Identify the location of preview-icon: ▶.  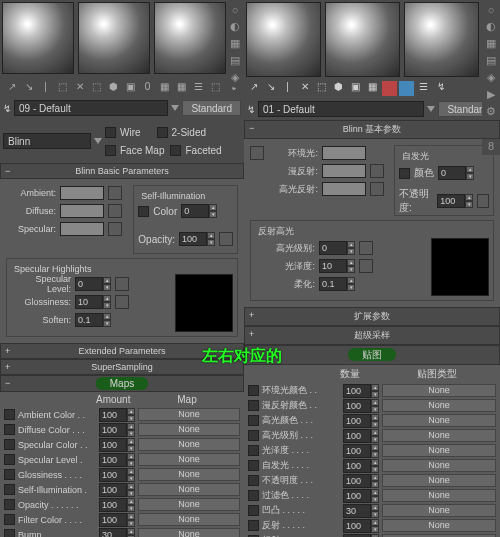
(491, 94).